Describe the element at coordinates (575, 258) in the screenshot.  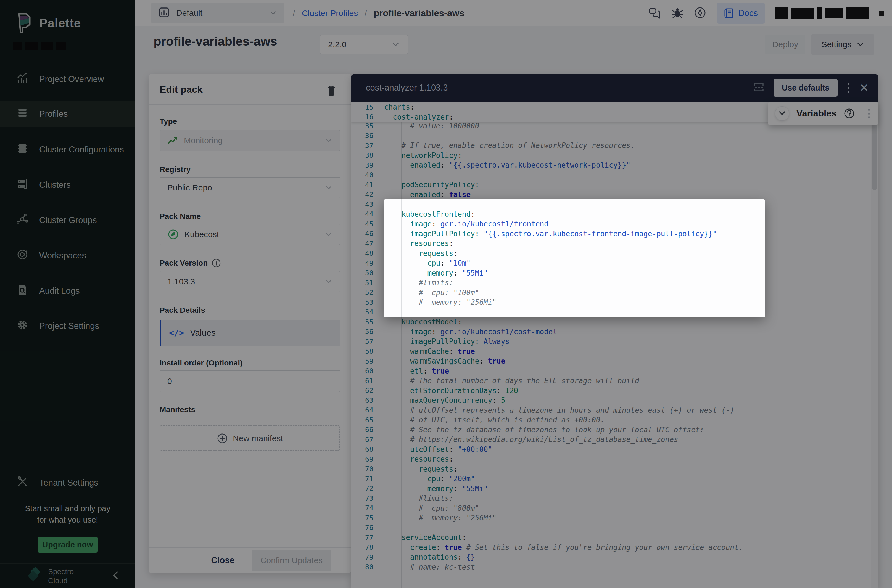
I see `highlighted-code-region: 35 # value: 10000003637 # If true, enabl…` at that location.